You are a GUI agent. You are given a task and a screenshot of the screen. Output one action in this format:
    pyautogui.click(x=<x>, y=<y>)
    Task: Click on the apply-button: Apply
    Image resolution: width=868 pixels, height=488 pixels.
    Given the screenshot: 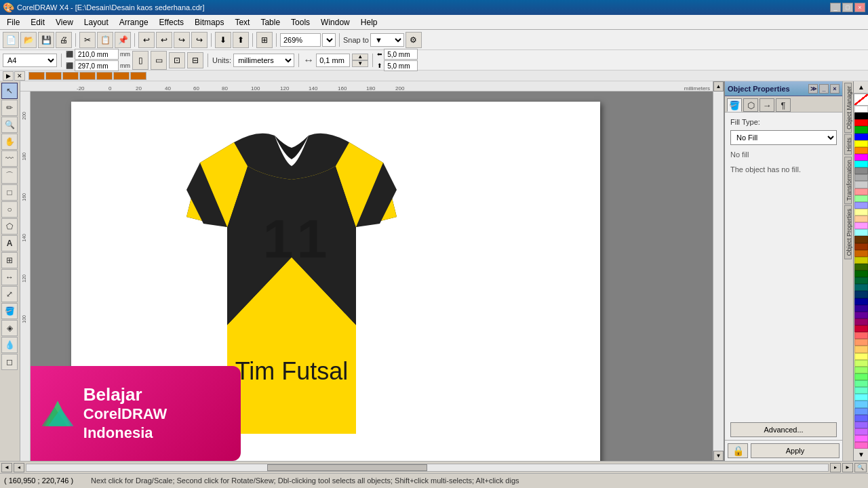 What is the action you would take?
    pyautogui.click(x=795, y=451)
    